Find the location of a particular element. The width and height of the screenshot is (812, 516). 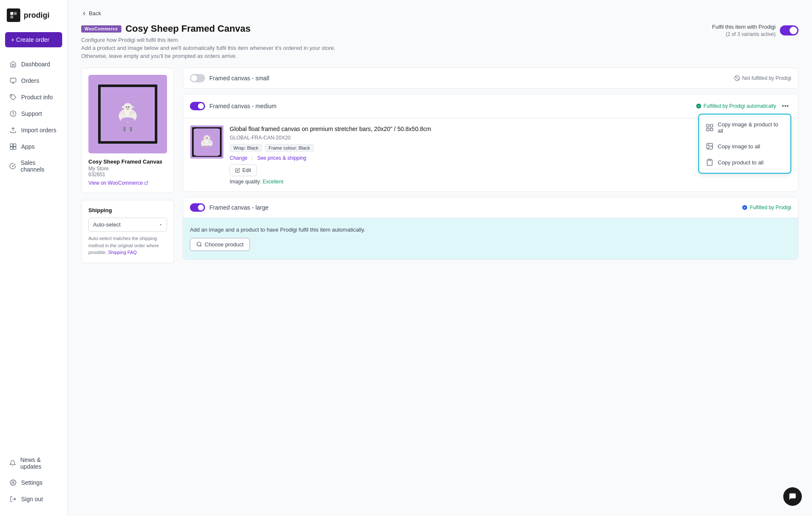

sidebar-logo: prodigi is located at coordinates (34, 16).